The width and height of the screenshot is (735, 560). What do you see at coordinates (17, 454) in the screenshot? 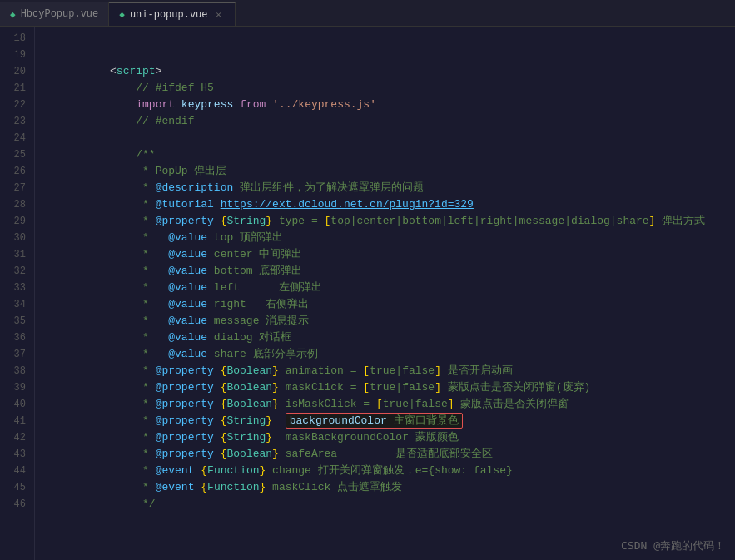
I see `line-num-43: 43` at bounding box center [17, 454].